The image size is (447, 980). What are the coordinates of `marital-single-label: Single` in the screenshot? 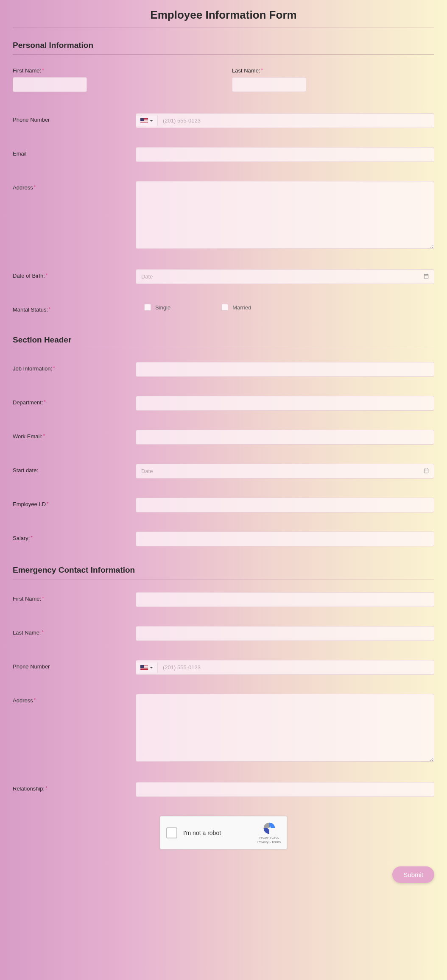 It's located at (163, 308).